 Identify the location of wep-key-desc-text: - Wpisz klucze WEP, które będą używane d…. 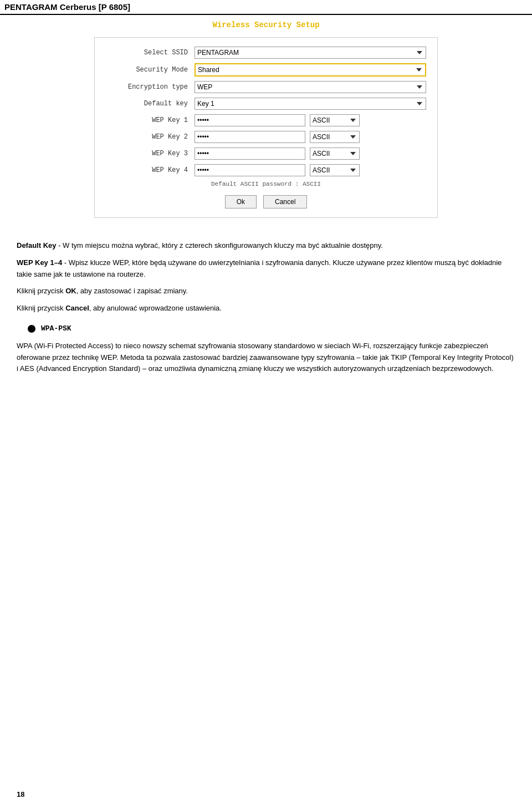
(259, 268).